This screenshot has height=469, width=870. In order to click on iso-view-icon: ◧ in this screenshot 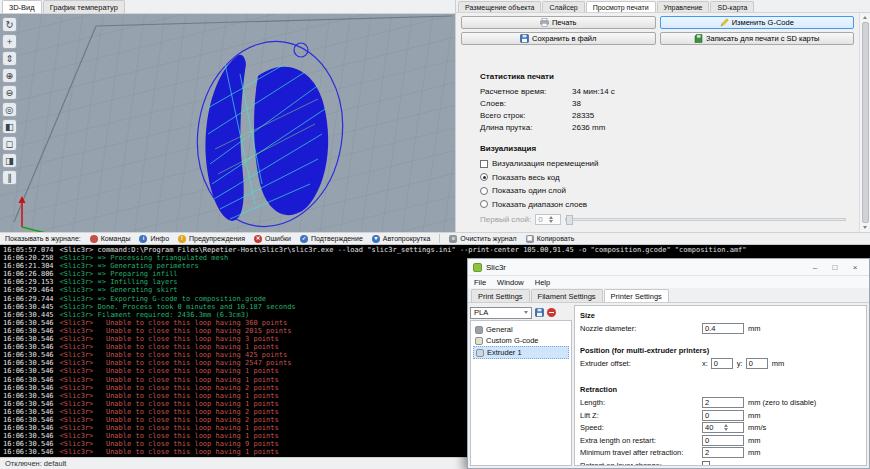, I will do `click(10, 126)`.